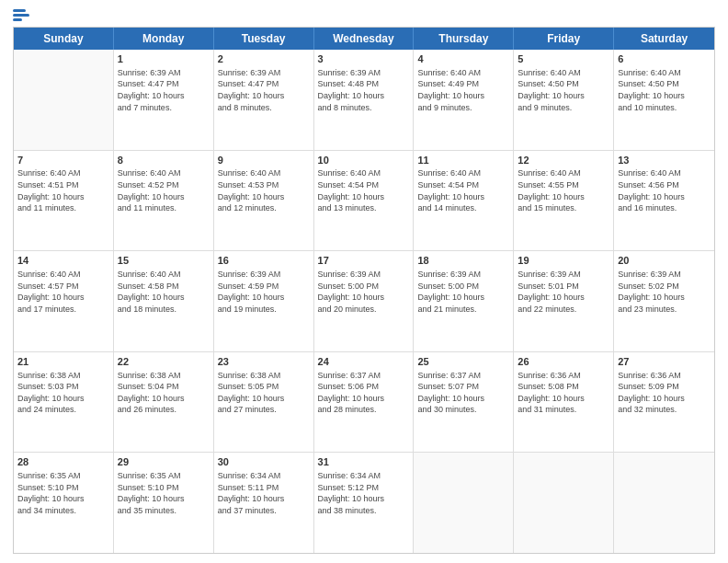 This screenshot has height=563, width=728. What do you see at coordinates (264, 462) in the screenshot?
I see `day-number: 30` at bounding box center [264, 462].